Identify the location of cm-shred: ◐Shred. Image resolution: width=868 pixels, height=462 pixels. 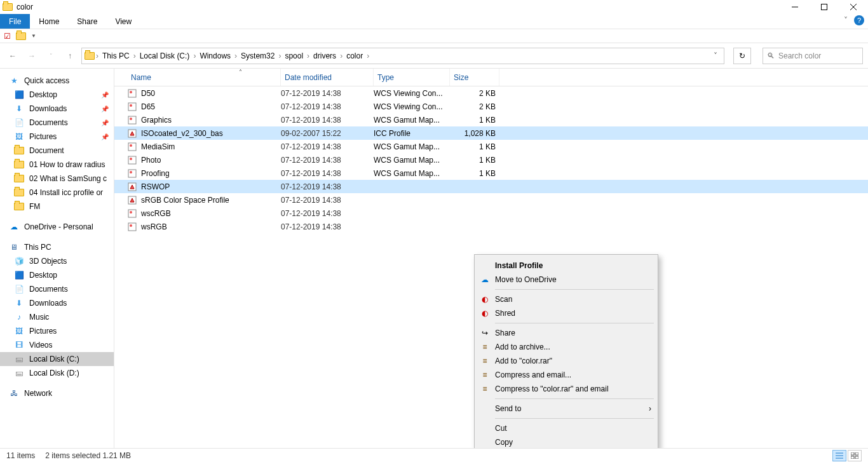
(566, 313).